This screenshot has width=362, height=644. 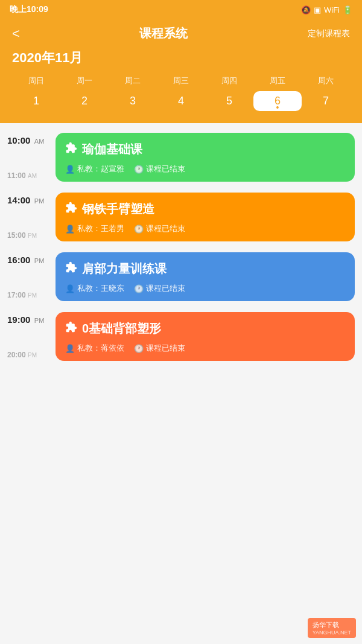 What do you see at coordinates (36, 81) in the screenshot?
I see `weekday-label: 周日` at bounding box center [36, 81].